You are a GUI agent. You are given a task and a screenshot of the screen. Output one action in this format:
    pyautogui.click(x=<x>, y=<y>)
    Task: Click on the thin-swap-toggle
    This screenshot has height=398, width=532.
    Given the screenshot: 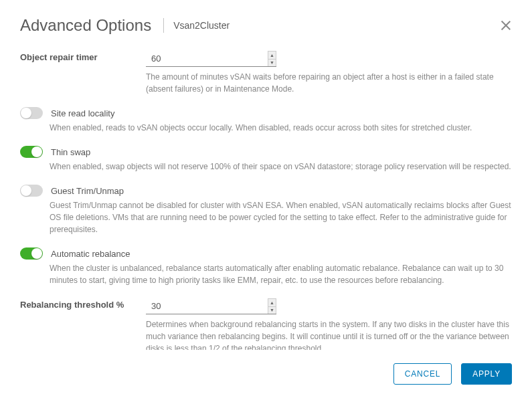 What is the action you would take?
    pyautogui.click(x=31, y=152)
    